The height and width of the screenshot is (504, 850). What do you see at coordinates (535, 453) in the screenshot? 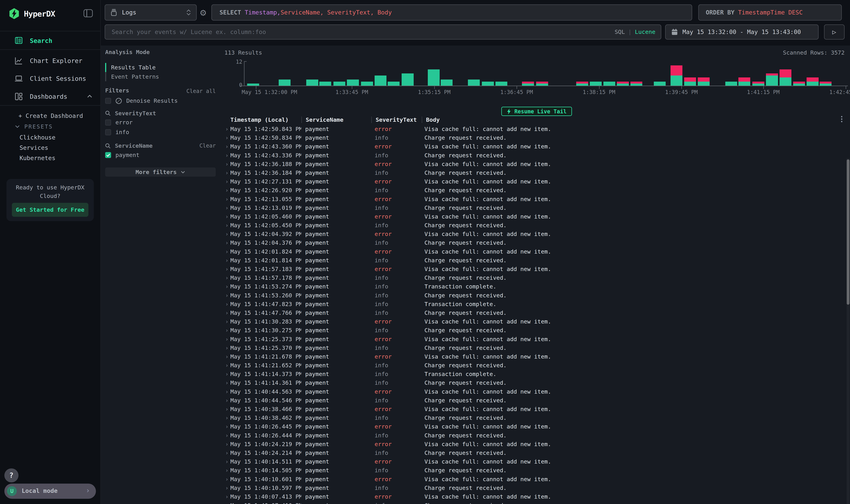
I see `table-row: ›May 15 1:40:24.214 PMpaymentinfoCharge …` at bounding box center [535, 453].